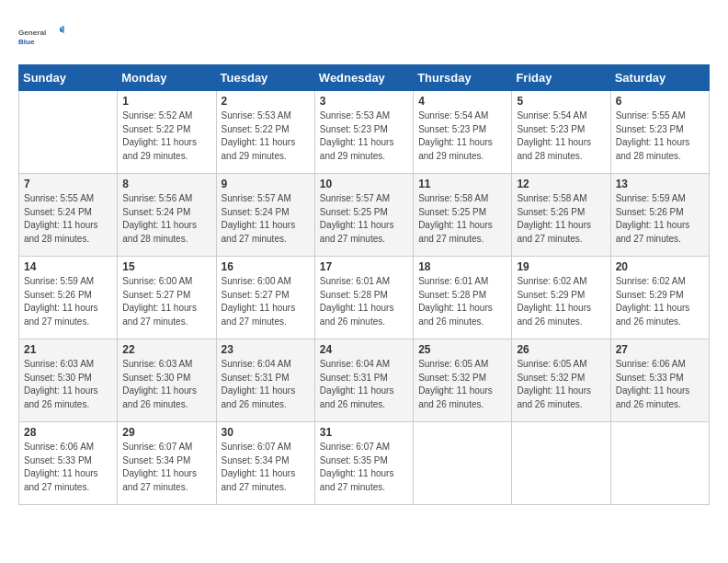 The height and width of the screenshot is (563, 728). Describe the element at coordinates (561, 78) in the screenshot. I see `header-friday: Friday` at that location.